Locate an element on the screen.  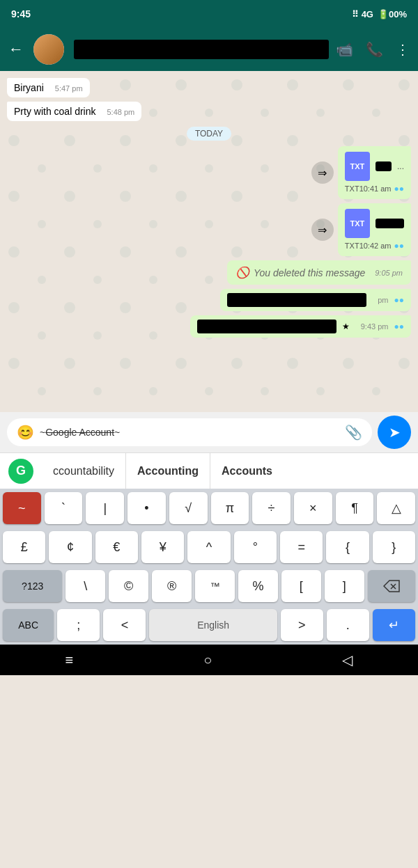
nav-menu-icon: ≡ is located at coordinates (70, 660).